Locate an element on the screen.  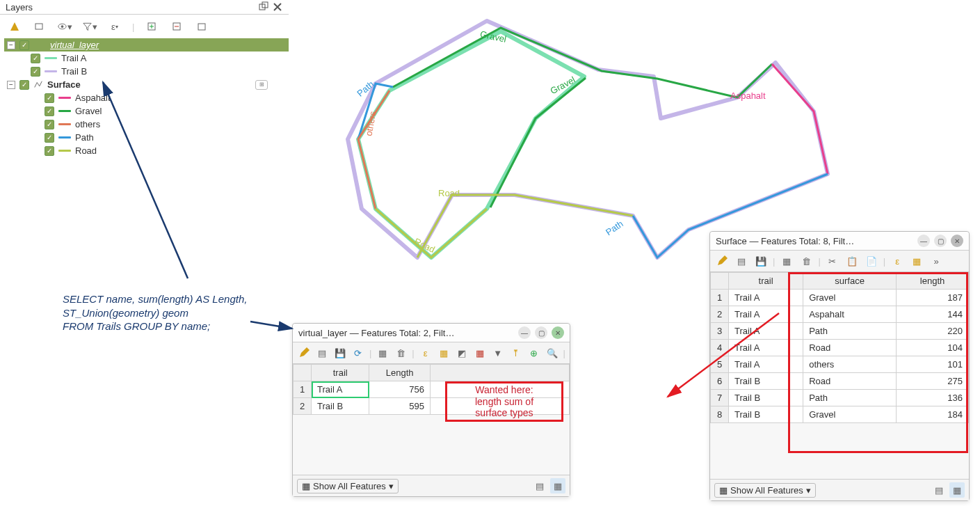
table-row: 6Trail BRoad275 is located at coordinates (840, 381).